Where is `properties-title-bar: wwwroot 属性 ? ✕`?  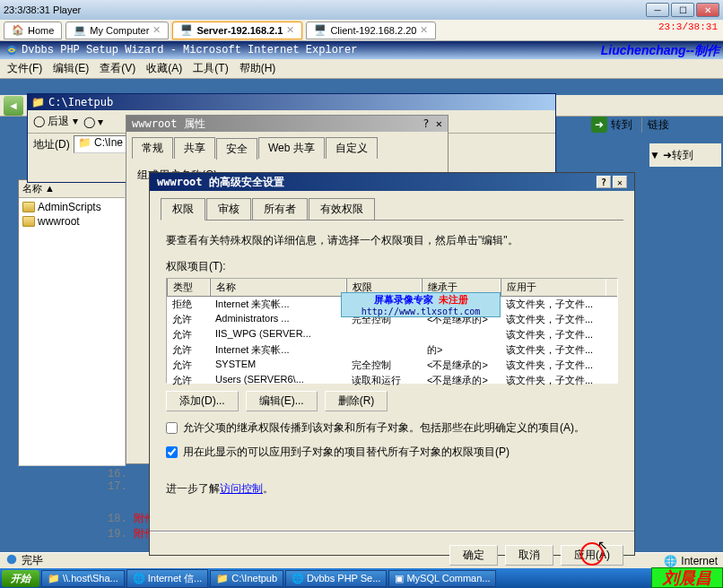 properties-title-bar: wwwroot 属性 ? ✕ is located at coordinates (287, 124).